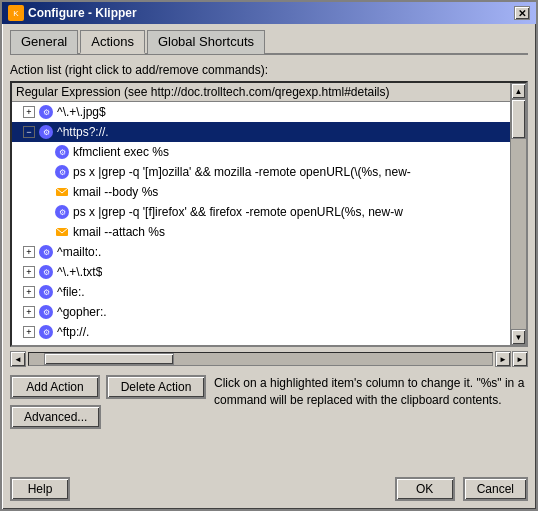  What do you see at coordinates (269, 70) in the screenshot?
I see `section-label: Action list (right click to add/remove c…` at bounding box center [269, 70].